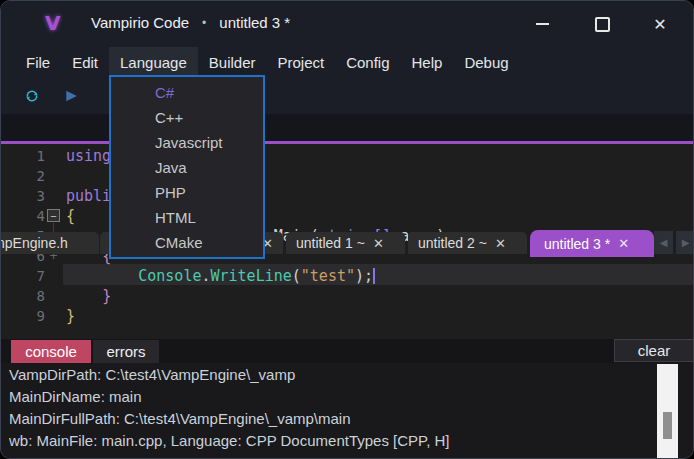  Describe the element at coordinates (328, 276) in the screenshot. I see `code-token: "test"` at that location.